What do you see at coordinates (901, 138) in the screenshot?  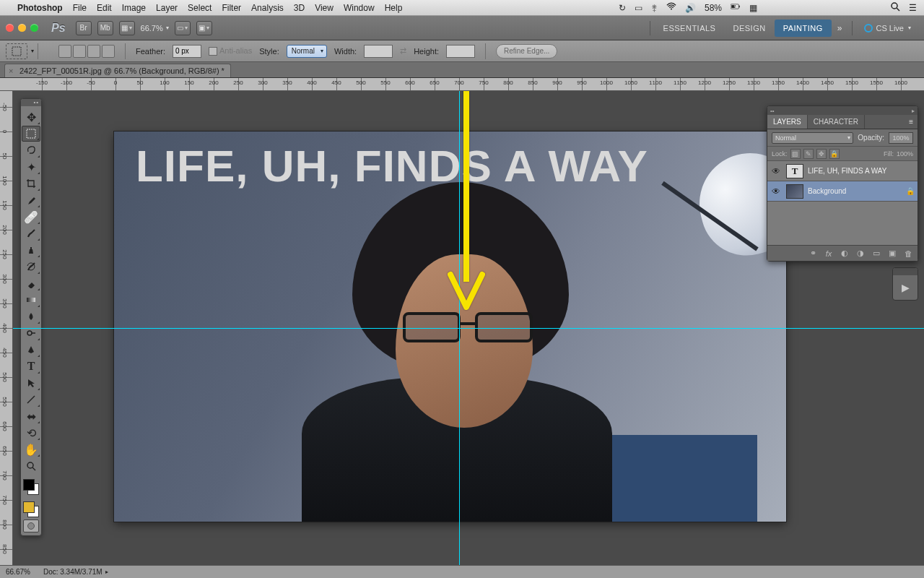 I see `opacity-value: 100%` at bounding box center [901, 138].